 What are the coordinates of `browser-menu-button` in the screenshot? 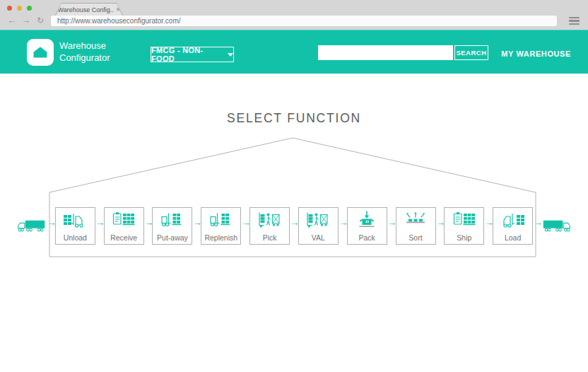 It's located at (574, 21).